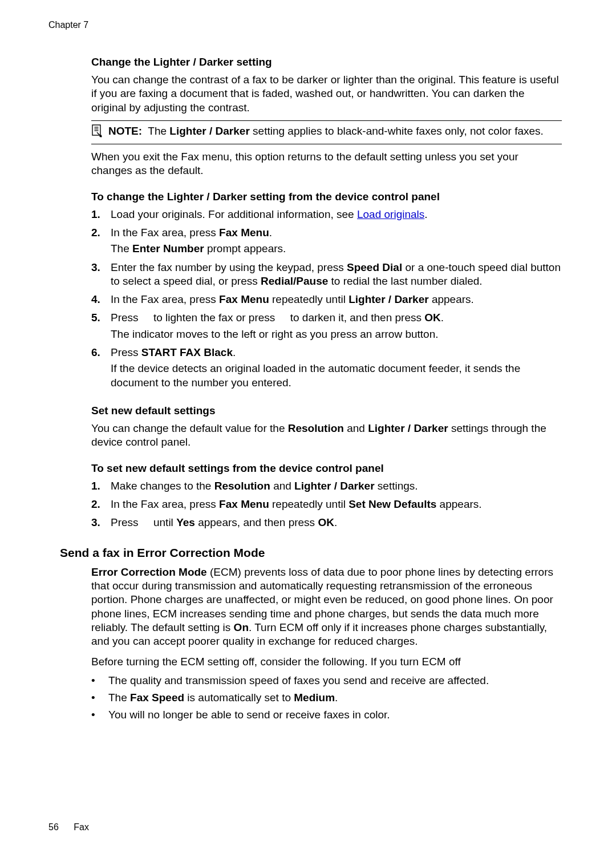 This screenshot has width=616, height=853. What do you see at coordinates (392, 504) in the screenshot?
I see `ui-set-new-defaults: Set New Defaults` at bounding box center [392, 504].